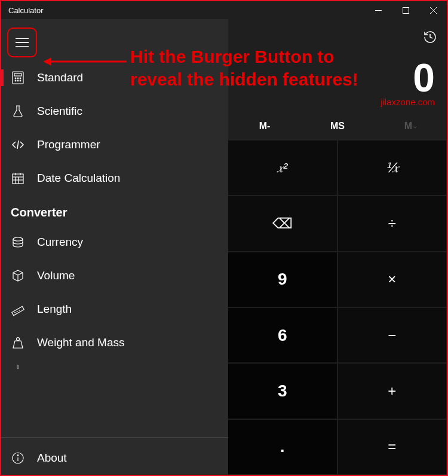  What do you see at coordinates (430, 37) in the screenshot?
I see `history-icon` at bounding box center [430, 37].